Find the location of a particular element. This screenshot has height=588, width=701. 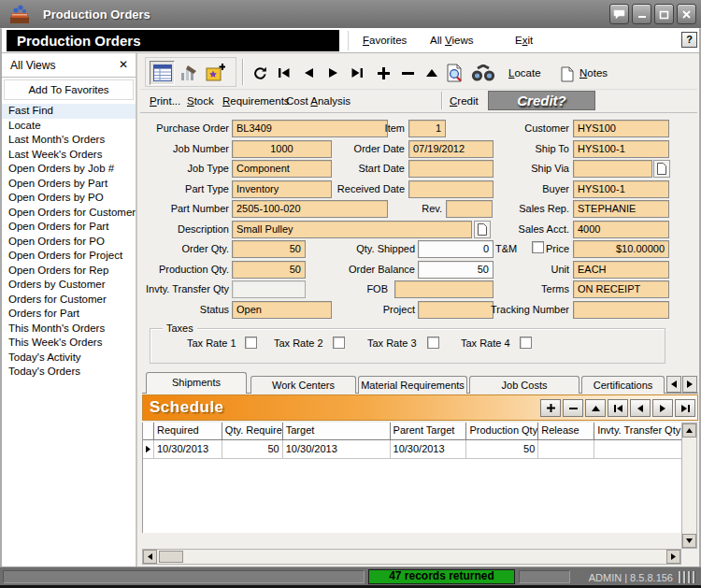

description-field: Small Pulley is located at coordinates (351, 230).